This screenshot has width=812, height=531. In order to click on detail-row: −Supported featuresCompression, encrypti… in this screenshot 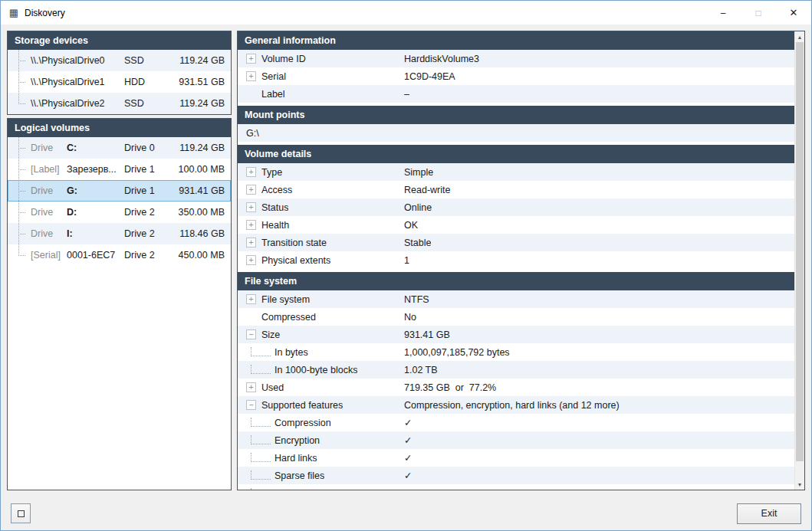, I will do `click(516, 405)`.